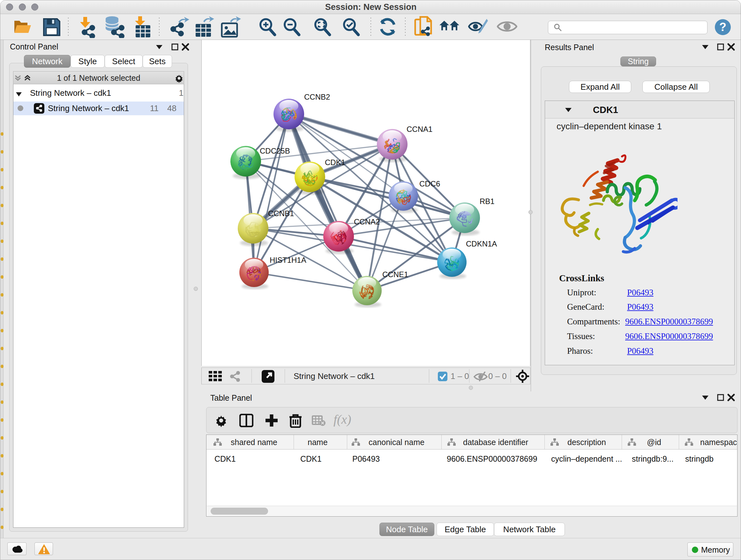  I want to click on svg-text: CDC6, so click(430, 184).